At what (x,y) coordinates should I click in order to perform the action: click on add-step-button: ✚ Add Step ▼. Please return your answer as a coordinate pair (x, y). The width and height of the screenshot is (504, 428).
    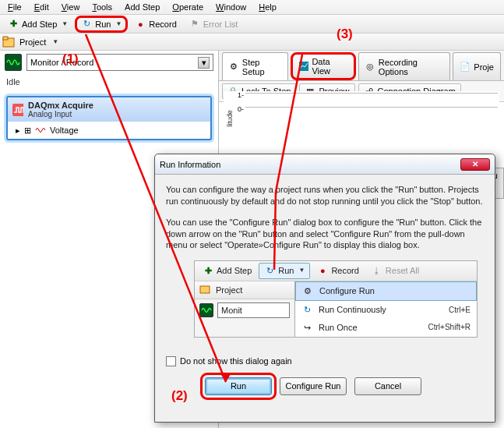
    Looking at the image, I should click on (37, 24).